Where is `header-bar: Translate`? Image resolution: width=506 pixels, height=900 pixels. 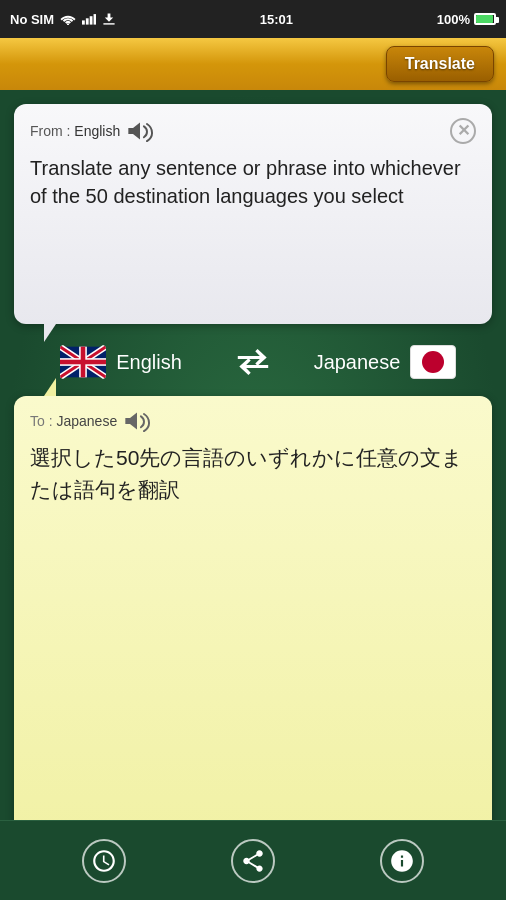
header-bar: Translate is located at coordinates (253, 64).